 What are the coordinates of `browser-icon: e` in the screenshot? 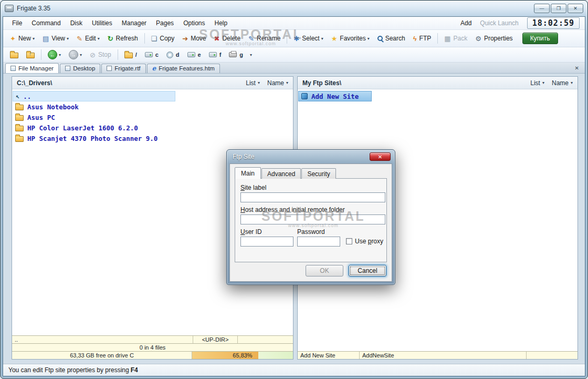 It's located at (154, 68).